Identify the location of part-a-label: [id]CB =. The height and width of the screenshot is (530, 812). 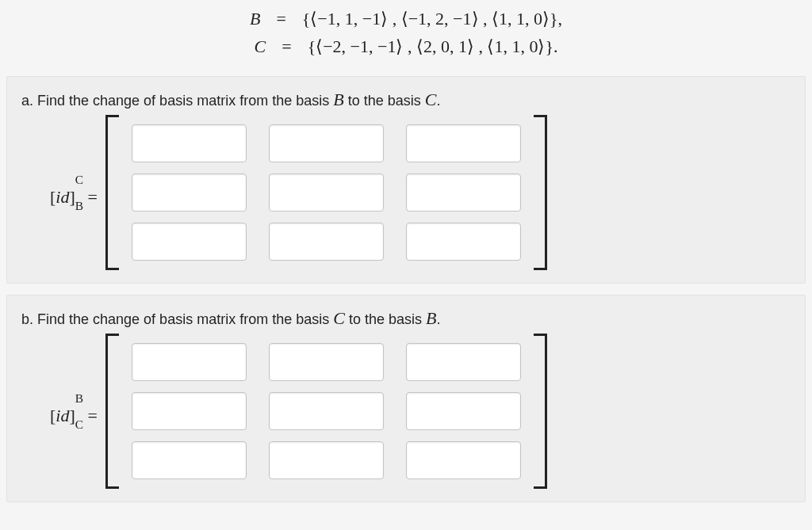
(74, 193).